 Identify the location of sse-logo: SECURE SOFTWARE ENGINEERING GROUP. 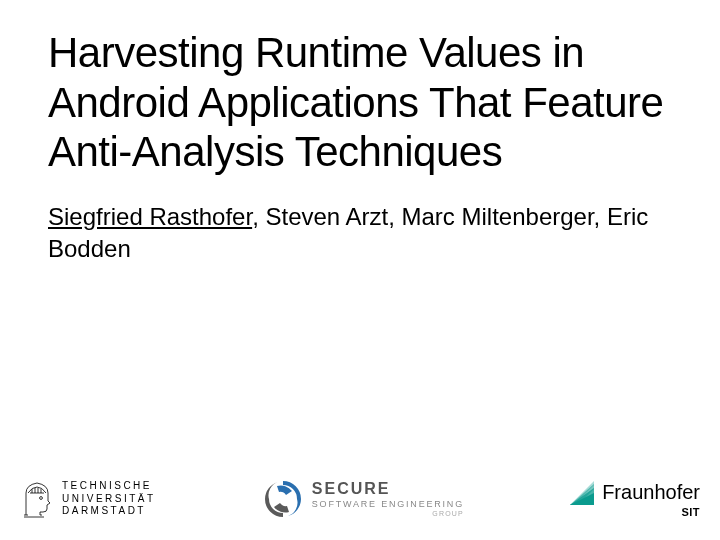
(363, 499).